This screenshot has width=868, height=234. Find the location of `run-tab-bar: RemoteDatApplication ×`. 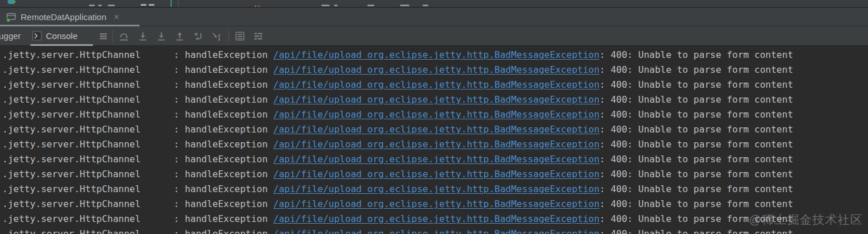

run-tab-bar: RemoteDatApplication × is located at coordinates (434, 17).